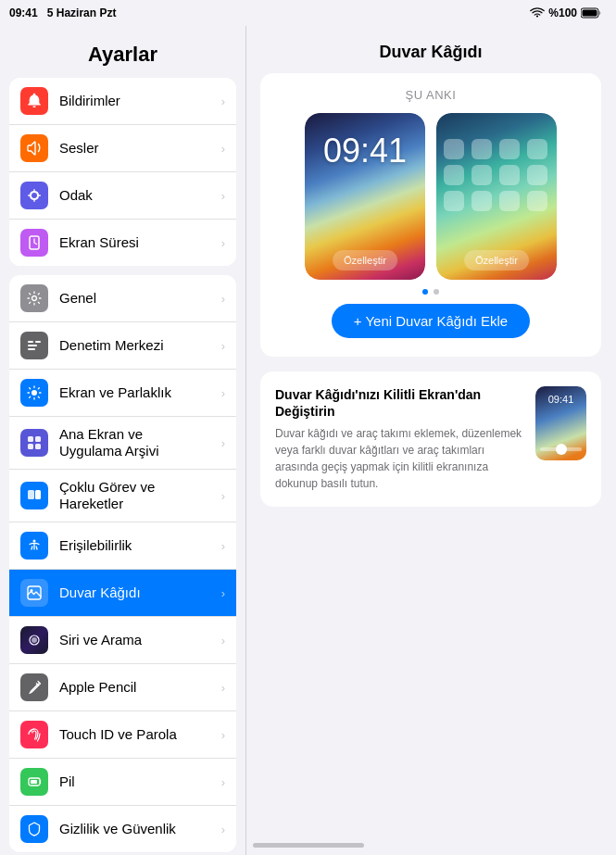 This screenshot has height=855, width=616. Describe the element at coordinates (122, 298) in the screenshot. I see `sidebar-item-genel: Genel ›` at that location.